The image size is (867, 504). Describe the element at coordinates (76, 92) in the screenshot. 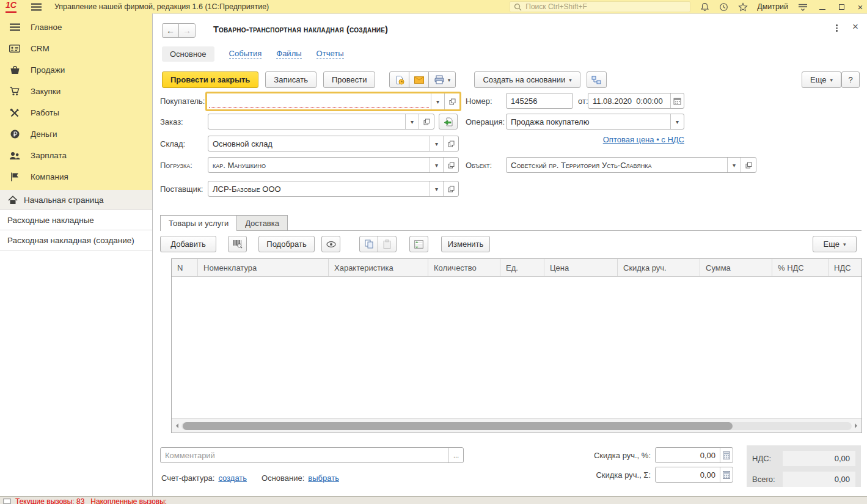

I see `sidebar-item-zakupki: Закупки` at that location.